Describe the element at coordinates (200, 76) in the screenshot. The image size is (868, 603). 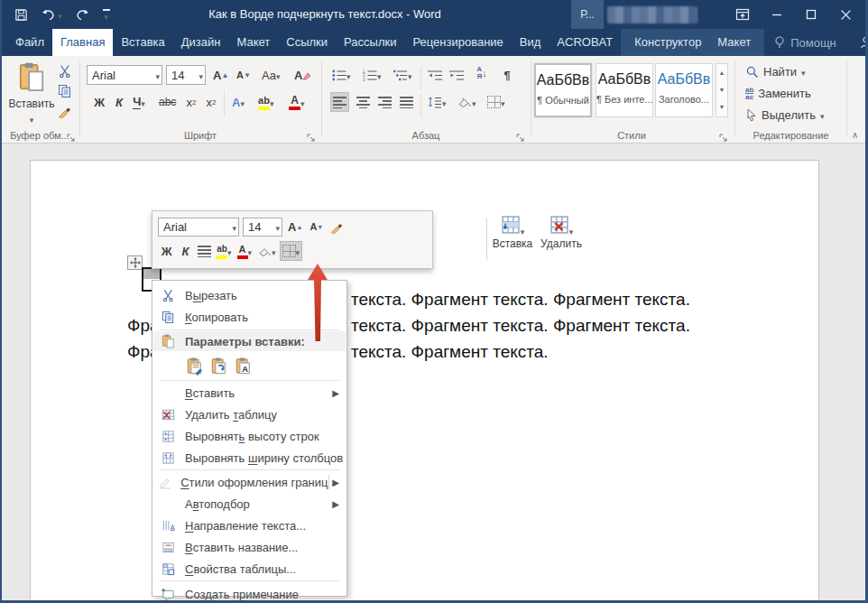
I see `font-size-dropdown-icon` at that location.